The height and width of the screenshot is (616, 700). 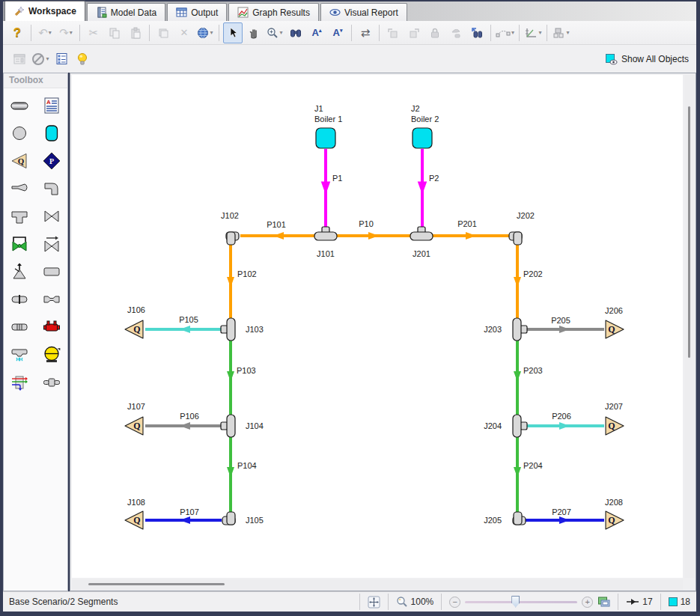 I want to click on increase-font-button: A▴, so click(x=317, y=33).